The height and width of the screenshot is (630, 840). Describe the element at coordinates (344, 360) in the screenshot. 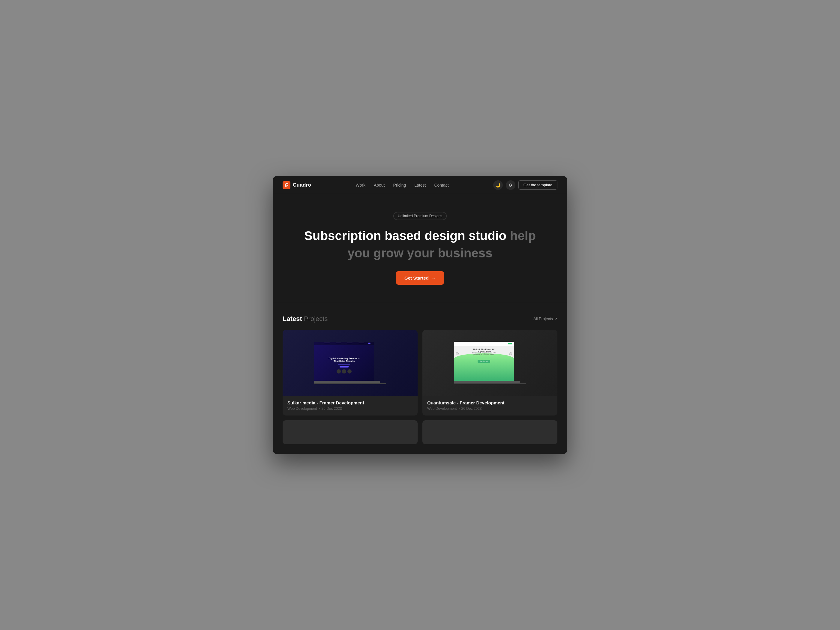

I see `sulkar-screen-title: Digital Marketing SolutionsThat Drive Re…` at that location.